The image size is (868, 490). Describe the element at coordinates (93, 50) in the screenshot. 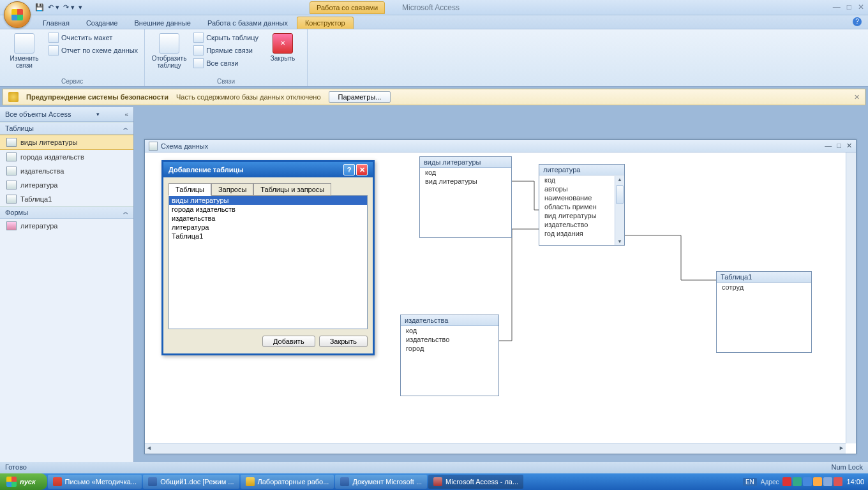

I see `schema-report-button: Отчет по схеме данных` at that location.